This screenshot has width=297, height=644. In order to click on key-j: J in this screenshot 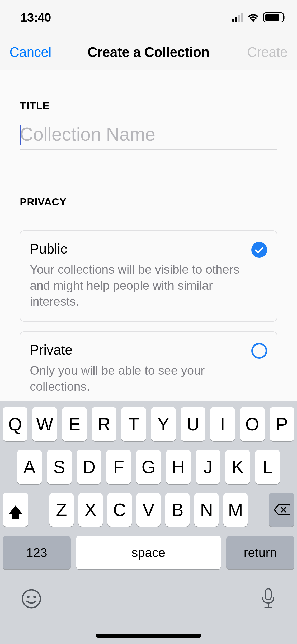, I will do `click(208, 467)`.